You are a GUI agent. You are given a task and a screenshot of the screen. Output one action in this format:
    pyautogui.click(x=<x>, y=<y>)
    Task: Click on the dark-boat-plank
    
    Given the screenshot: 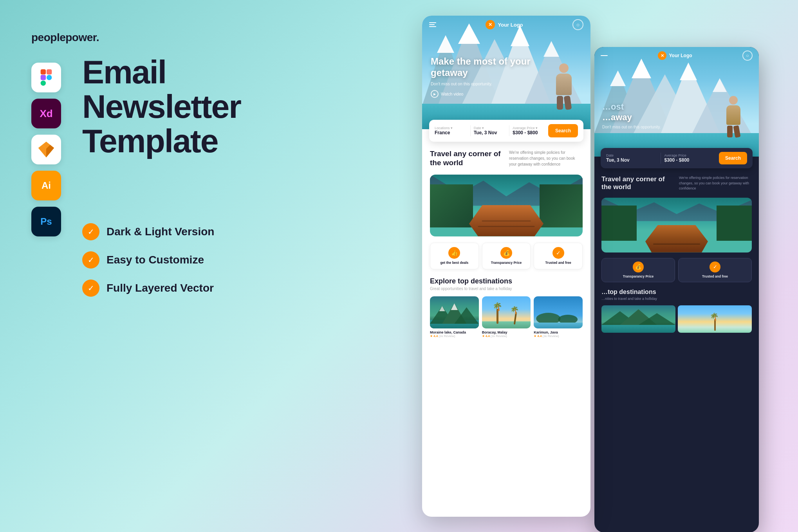 What is the action you would take?
    pyautogui.click(x=677, y=244)
    